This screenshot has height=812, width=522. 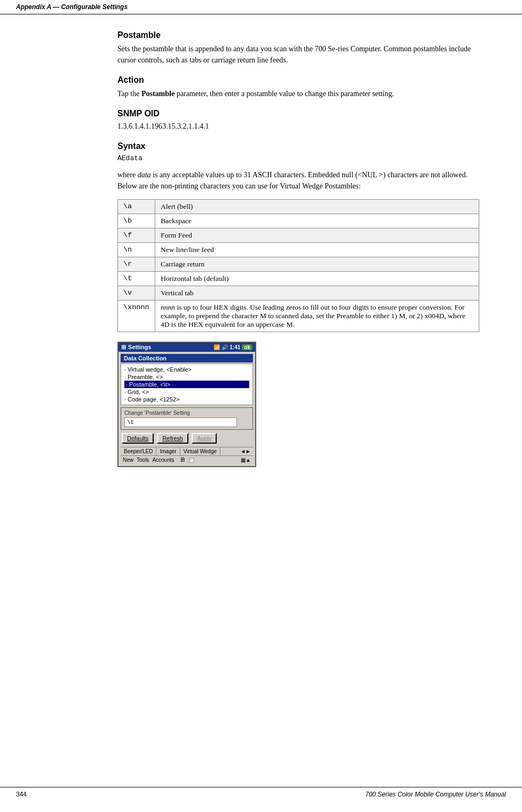 What do you see at coordinates (317, 250) in the screenshot?
I see `escape-description: New line/line feed` at bounding box center [317, 250].